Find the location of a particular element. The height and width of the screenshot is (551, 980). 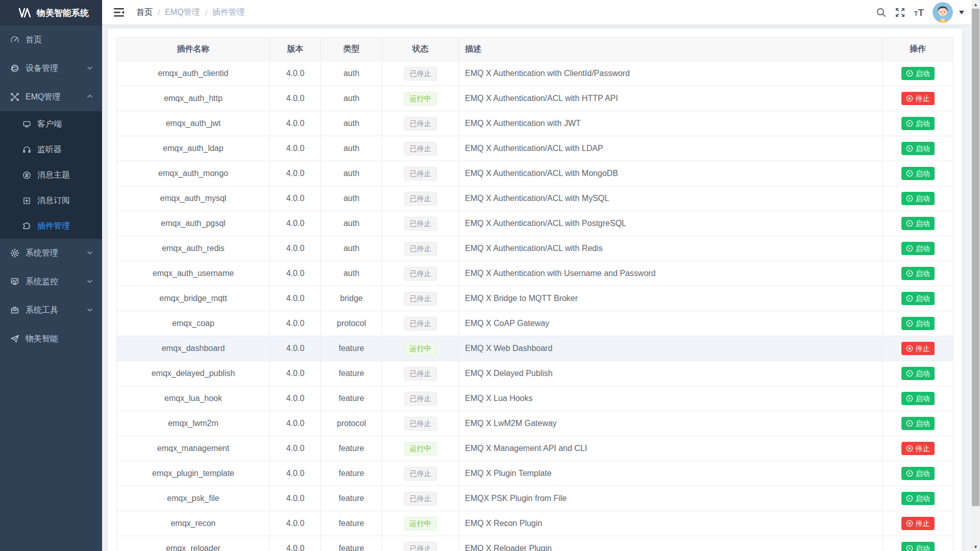

plugin-name-cell: emqx_auth_clientid is located at coordinates (193, 73).